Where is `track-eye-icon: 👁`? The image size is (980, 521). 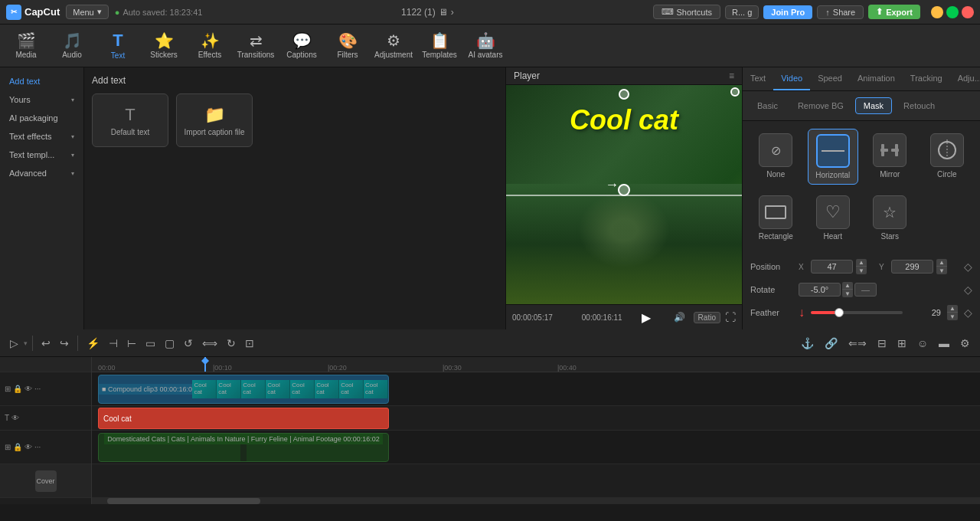
track-eye-icon: 👁 is located at coordinates (28, 389).